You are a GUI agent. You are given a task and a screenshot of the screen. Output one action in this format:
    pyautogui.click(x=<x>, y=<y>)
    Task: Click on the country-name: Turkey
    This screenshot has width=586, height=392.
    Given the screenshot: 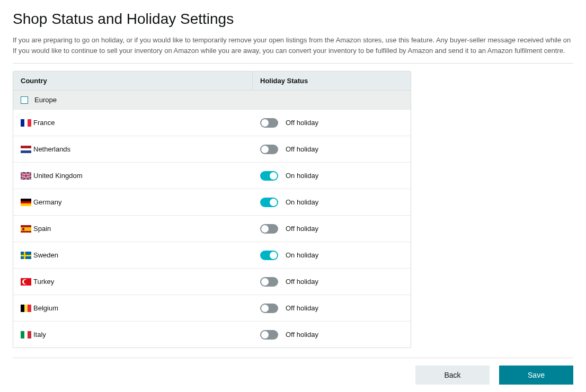 What is the action you would take?
    pyautogui.click(x=43, y=282)
    